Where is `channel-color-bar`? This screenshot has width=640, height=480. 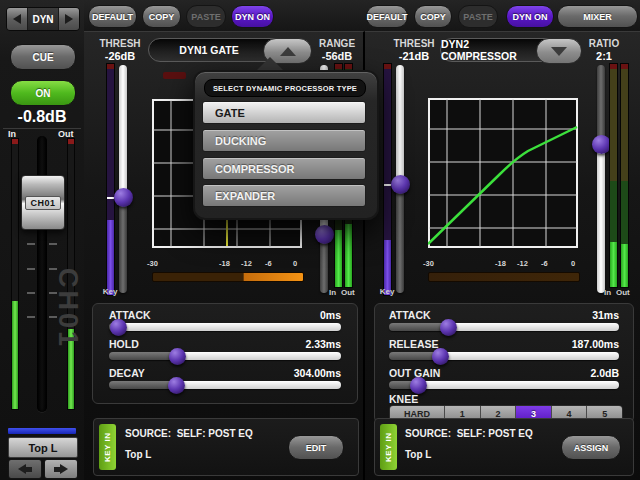
channel-color-bar is located at coordinates (42, 431).